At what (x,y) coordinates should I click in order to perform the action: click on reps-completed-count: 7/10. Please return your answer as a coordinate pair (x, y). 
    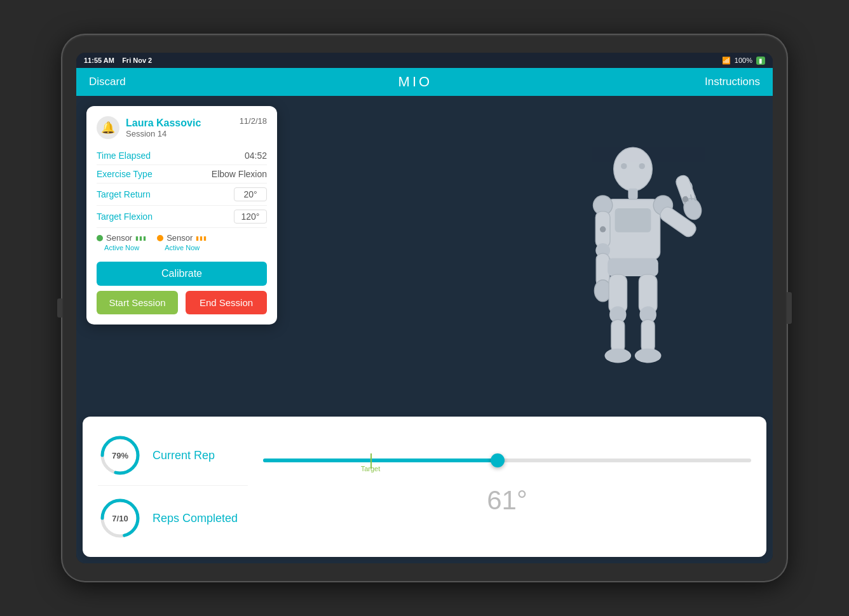
    Looking at the image, I should click on (119, 518).